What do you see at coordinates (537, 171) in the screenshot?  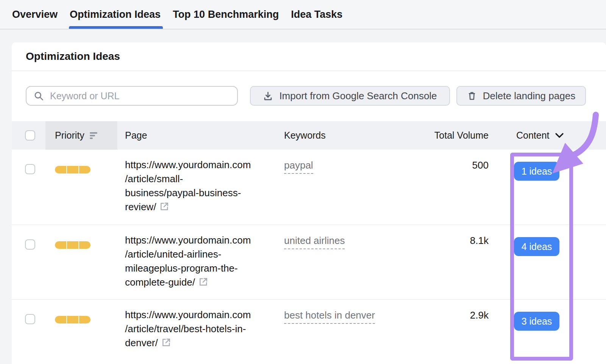 I see `ideas-button: 1 ideas` at bounding box center [537, 171].